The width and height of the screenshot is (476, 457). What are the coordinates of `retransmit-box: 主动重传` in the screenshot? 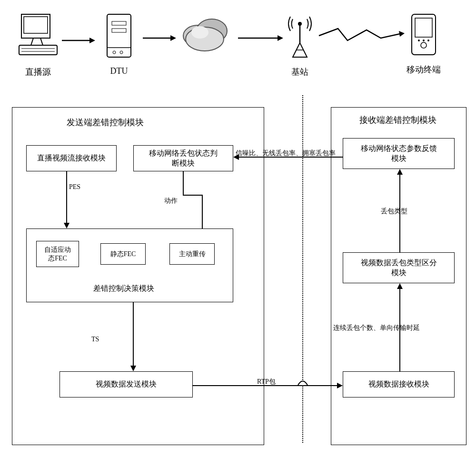 It's located at (192, 254).